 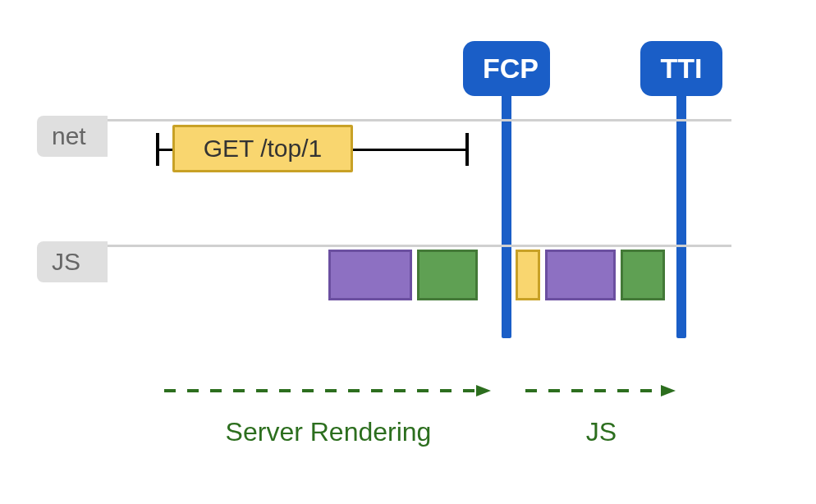 What do you see at coordinates (601, 432) in the screenshot?
I see `js-phase-label: JS` at bounding box center [601, 432].